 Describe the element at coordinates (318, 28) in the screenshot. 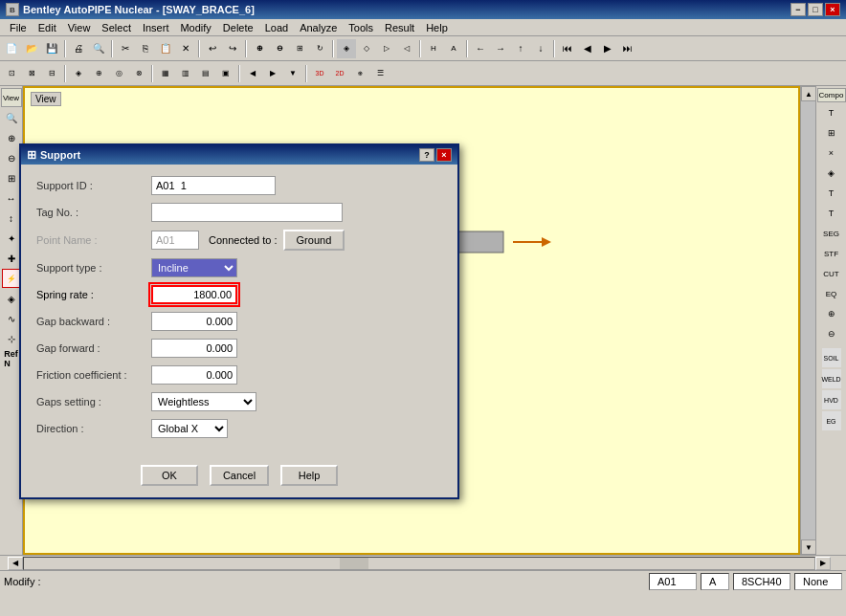

I see `menu-analyze: Analyze` at that location.